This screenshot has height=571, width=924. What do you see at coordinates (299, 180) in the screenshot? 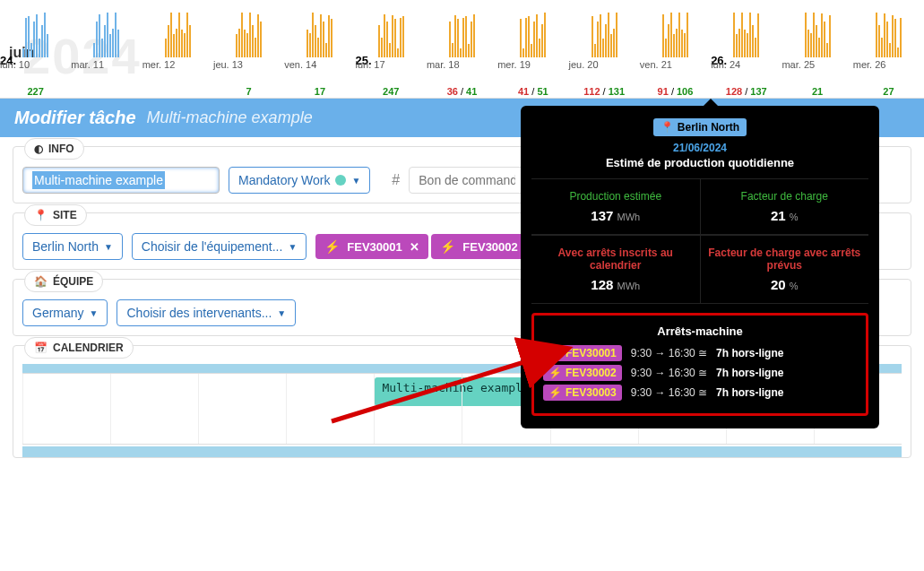
I see `work-type-dropdown: Mandatory Work ▼` at bounding box center [299, 180].